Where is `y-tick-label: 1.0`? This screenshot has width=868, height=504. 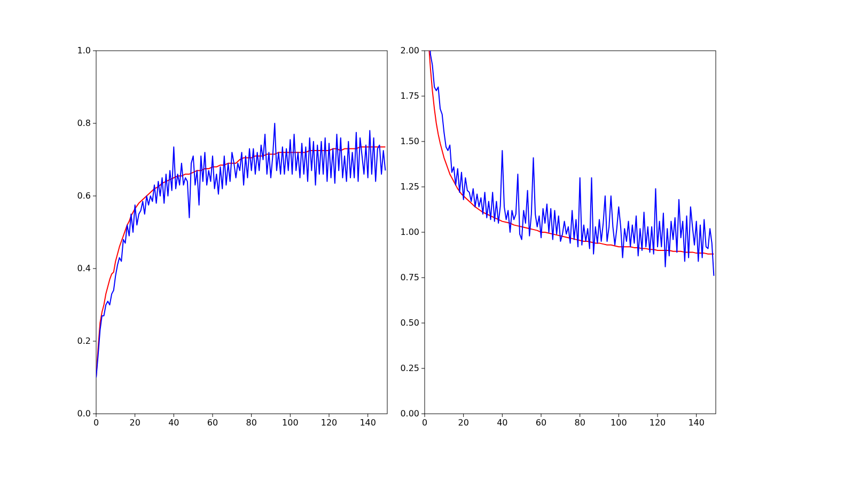 y-tick-label: 1.0 is located at coordinates (84, 50).